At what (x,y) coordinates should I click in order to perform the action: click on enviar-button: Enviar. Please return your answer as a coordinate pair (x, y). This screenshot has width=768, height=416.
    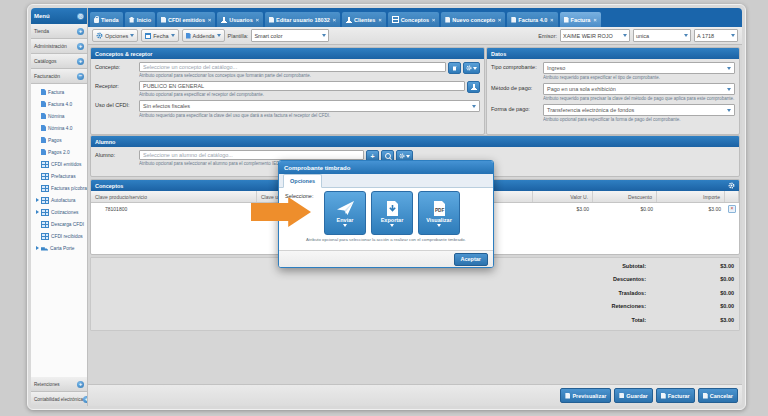
    Looking at the image, I should click on (345, 213).